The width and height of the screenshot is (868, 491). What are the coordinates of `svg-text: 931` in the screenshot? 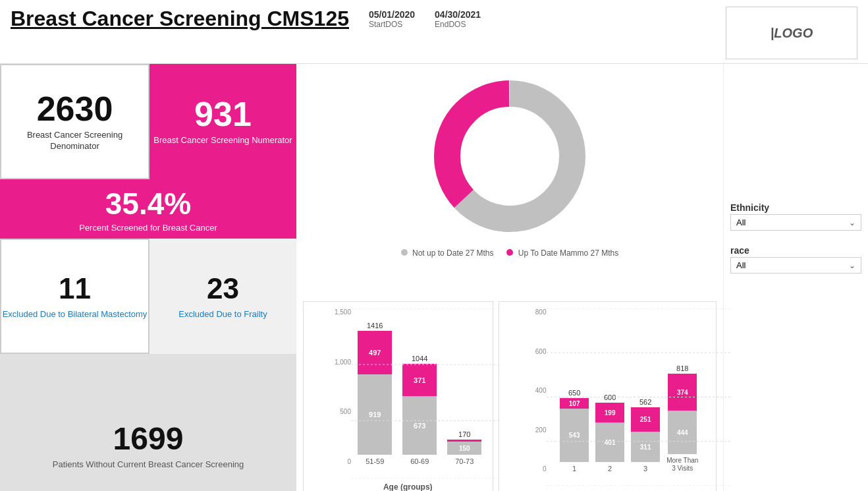 It's located at (535, 129).